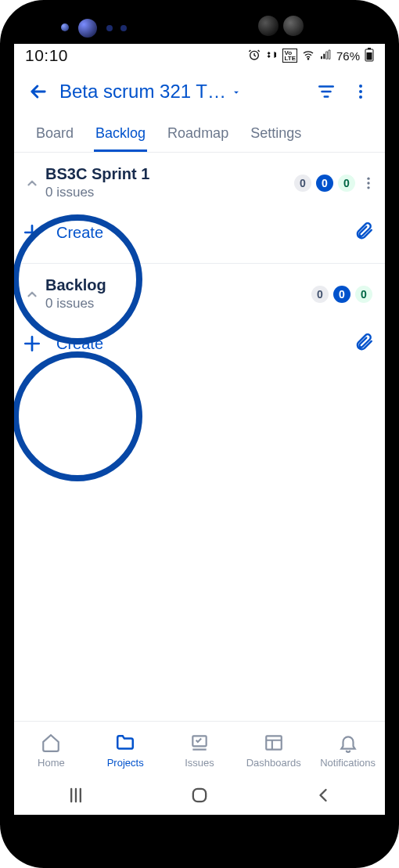 Image resolution: width=399 pixels, height=868 pixels. Describe the element at coordinates (274, 762) in the screenshot. I see `nav-label: Dashboards` at that location.